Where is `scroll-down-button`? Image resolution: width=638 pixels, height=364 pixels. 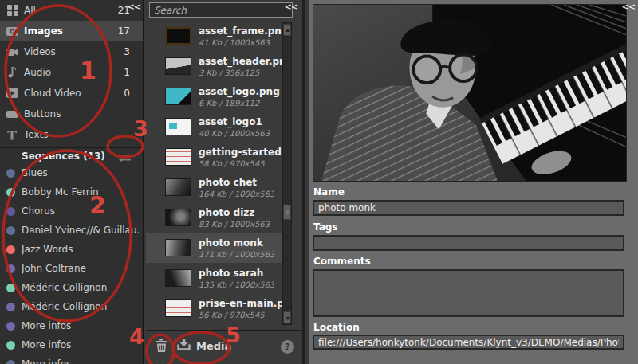
scroll-down-button is located at coordinates (287, 317).